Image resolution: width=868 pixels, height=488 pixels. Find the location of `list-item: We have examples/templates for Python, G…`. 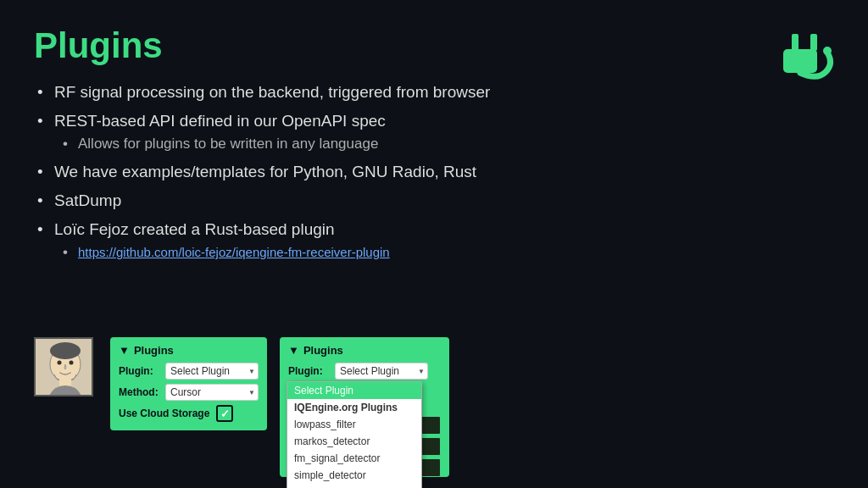

list-item: We have examples/templates for Python, G… is located at coordinates (434, 172).